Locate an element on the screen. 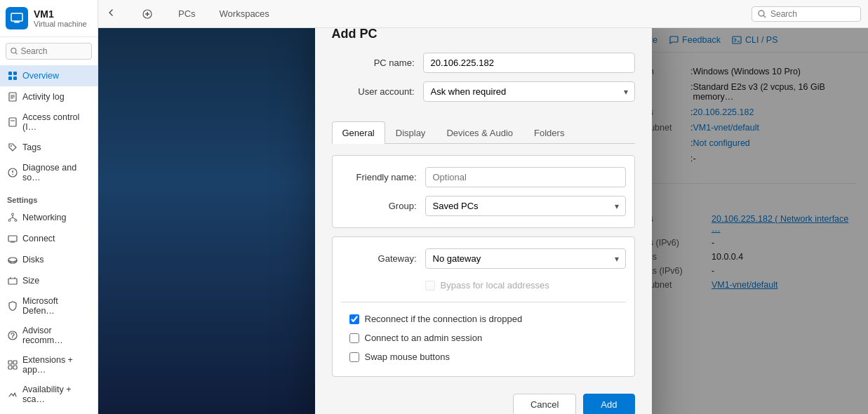 The height and width of the screenshot is (414, 868). gateway-label: Gateway: is located at coordinates (383, 258).